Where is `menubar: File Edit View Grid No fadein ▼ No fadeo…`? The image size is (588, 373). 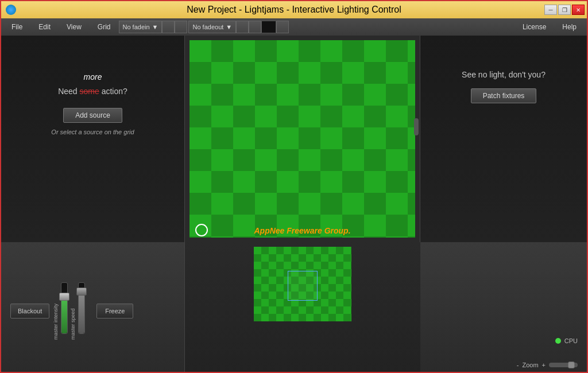
menubar: File Edit View Grid No fadein ▼ No fadeo… is located at coordinates (294, 27).